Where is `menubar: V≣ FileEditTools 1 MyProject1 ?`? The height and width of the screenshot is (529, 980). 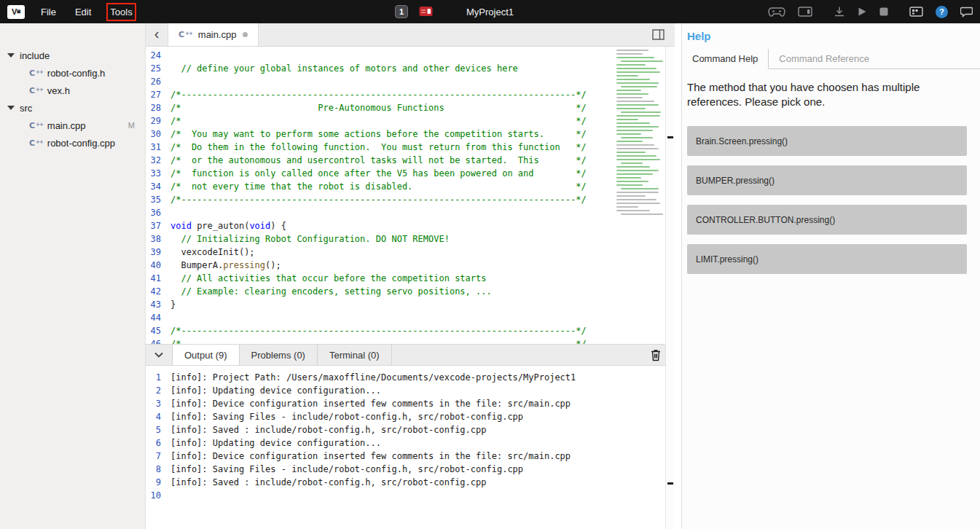
menubar: V≣ FileEditTools 1 MyProject1 ? is located at coordinates (490, 12).